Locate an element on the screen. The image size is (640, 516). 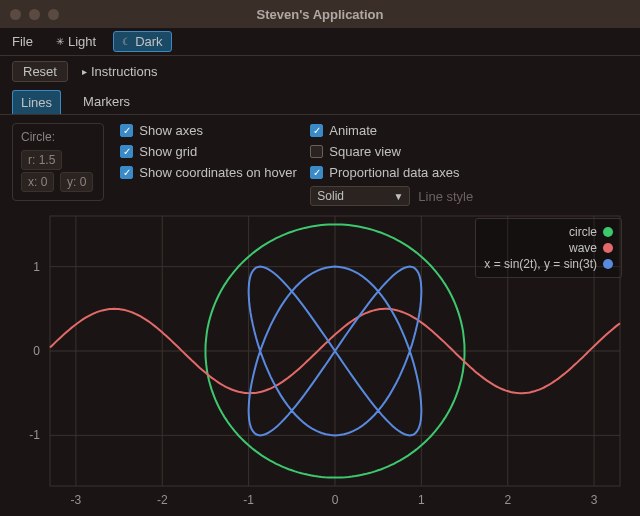
circle-panel: Circle: r: 1.5 x: 0 y: 0 is located at coordinates (58, 162).